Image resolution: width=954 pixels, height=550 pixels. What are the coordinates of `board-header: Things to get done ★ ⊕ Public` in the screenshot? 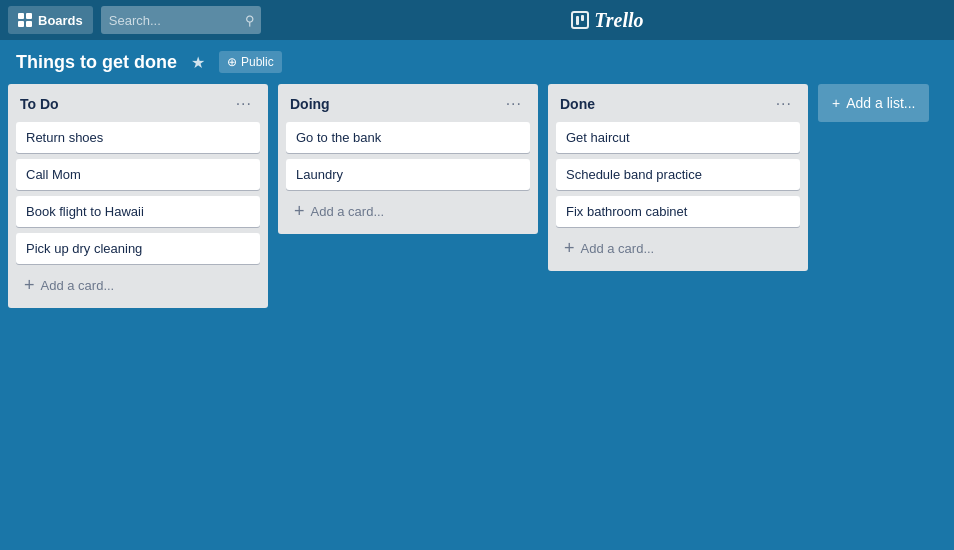 It's located at (477, 62).